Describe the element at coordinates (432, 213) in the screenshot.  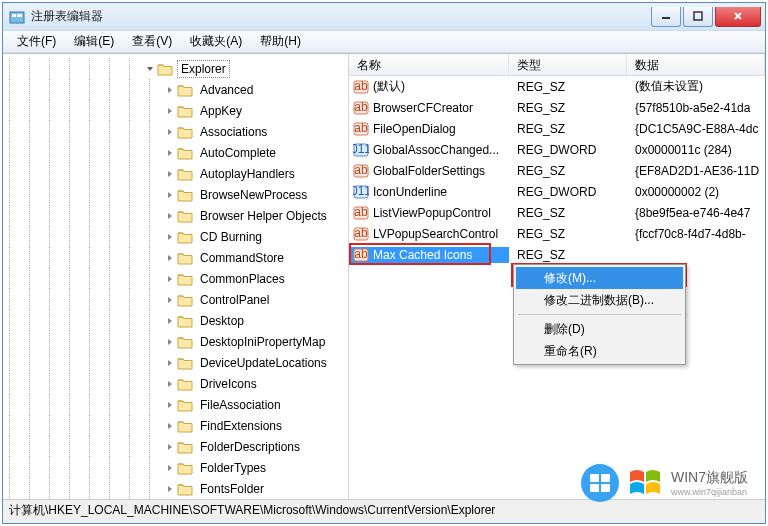
I see `value-name: ListViewPopupControl` at that location.